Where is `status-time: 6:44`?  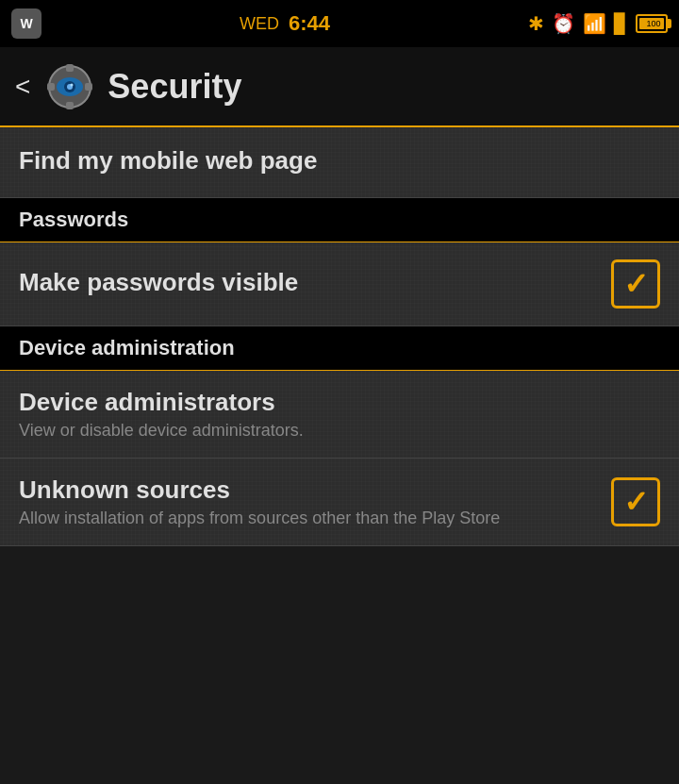 status-time: 6:44 is located at coordinates (309, 24).